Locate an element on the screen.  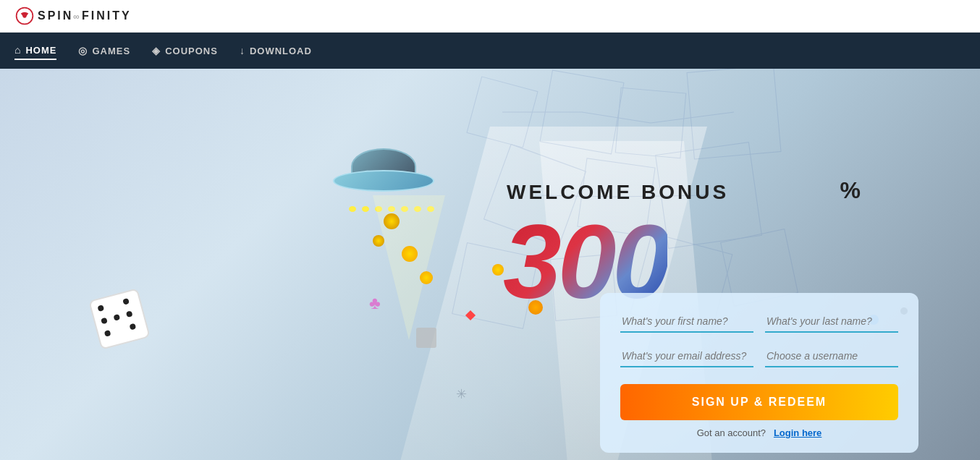
nav-item-coupons: ◈ COUPONS is located at coordinates (185, 51).